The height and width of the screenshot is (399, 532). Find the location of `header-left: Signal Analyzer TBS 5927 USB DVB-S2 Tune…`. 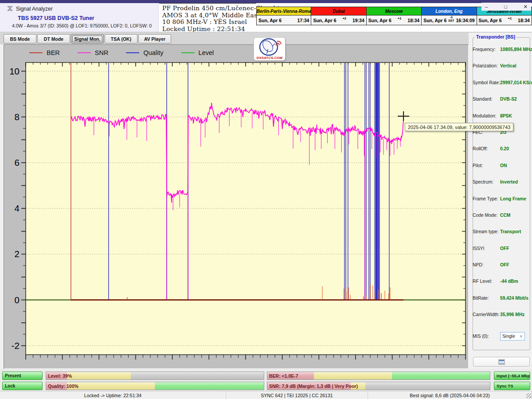

header-left: Signal Analyzer TBS 5927 USB DVB-S2 Tune… is located at coordinates (79, 18).